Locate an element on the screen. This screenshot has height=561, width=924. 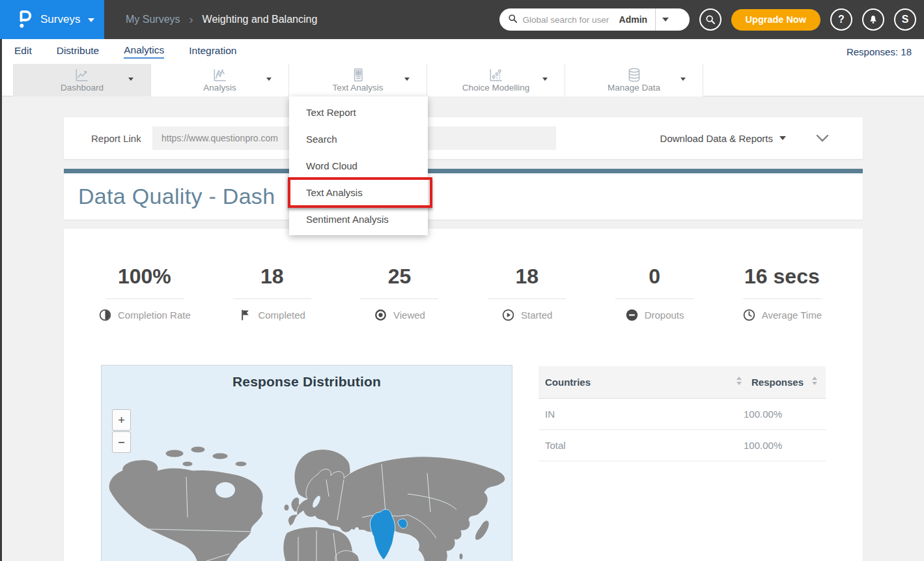
search-scope-label: Admin is located at coordinates (637, 20).